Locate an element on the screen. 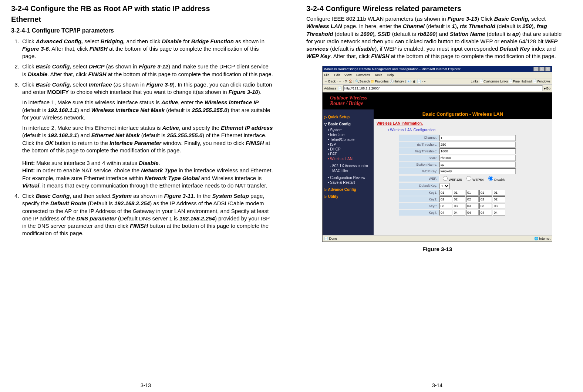  status-right: 🌐 Internet is located at coordinates (542, 239).